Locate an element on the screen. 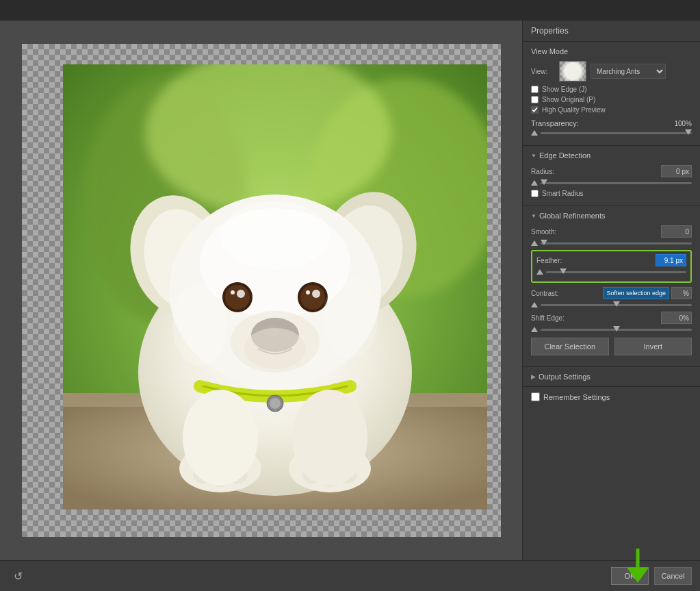  edge-detection-section: ▼ Edge Detection Radius: Smart Radius is located at coordinates (612, 176).